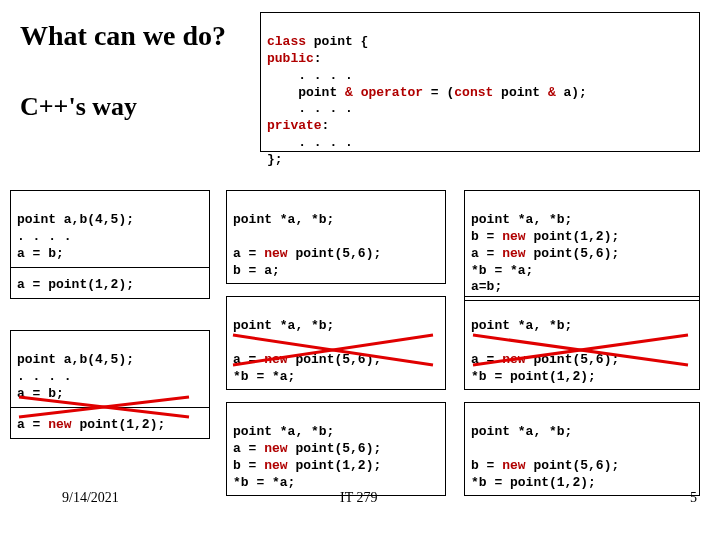 This screenshot has height=540, width=720. What do you see at coordinates (275, 160) in the screenshot?
I see `code-line: };` at bounding box center [275, 160].